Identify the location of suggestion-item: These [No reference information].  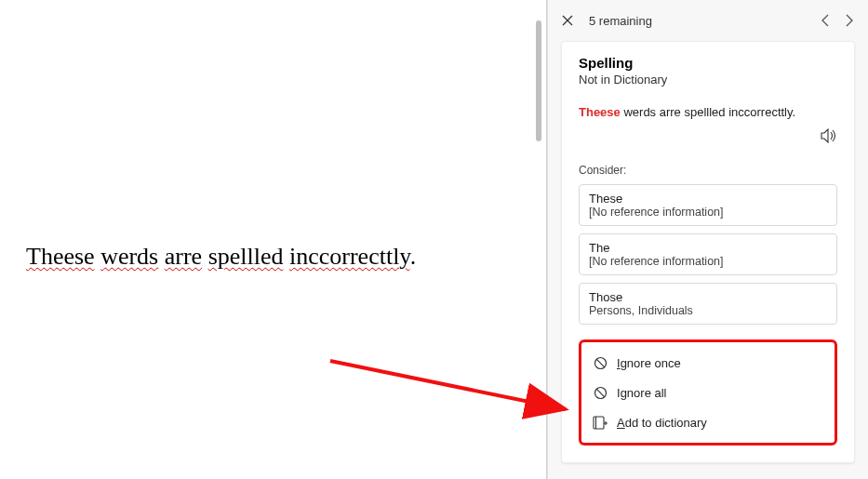
(708, 205).